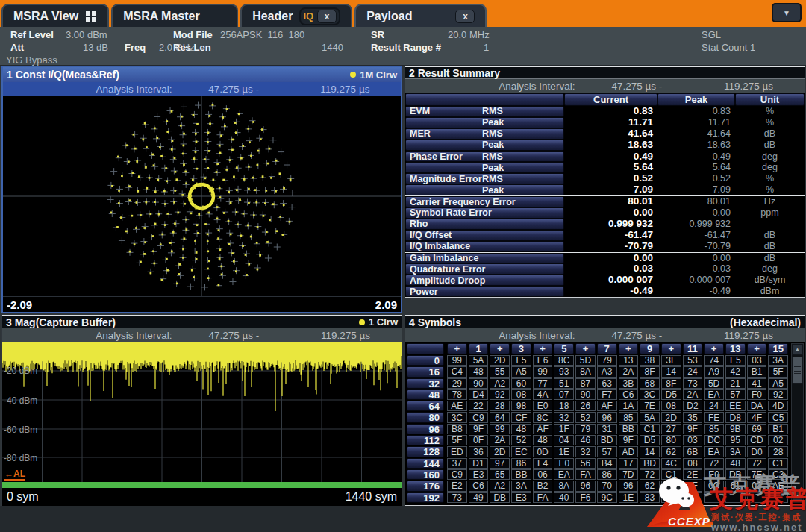 The image size is (806, 532). I want to click on tab-label: MSRA Master, so click(161, 16).